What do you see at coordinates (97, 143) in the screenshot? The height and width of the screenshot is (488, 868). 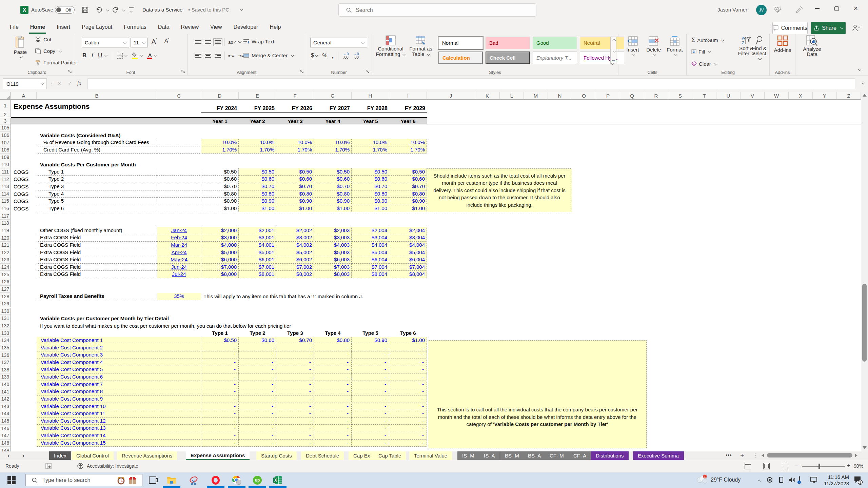 I see `cell-B107: % of Revenue Going through Credit Card F…` at bounding box center [97, 143].